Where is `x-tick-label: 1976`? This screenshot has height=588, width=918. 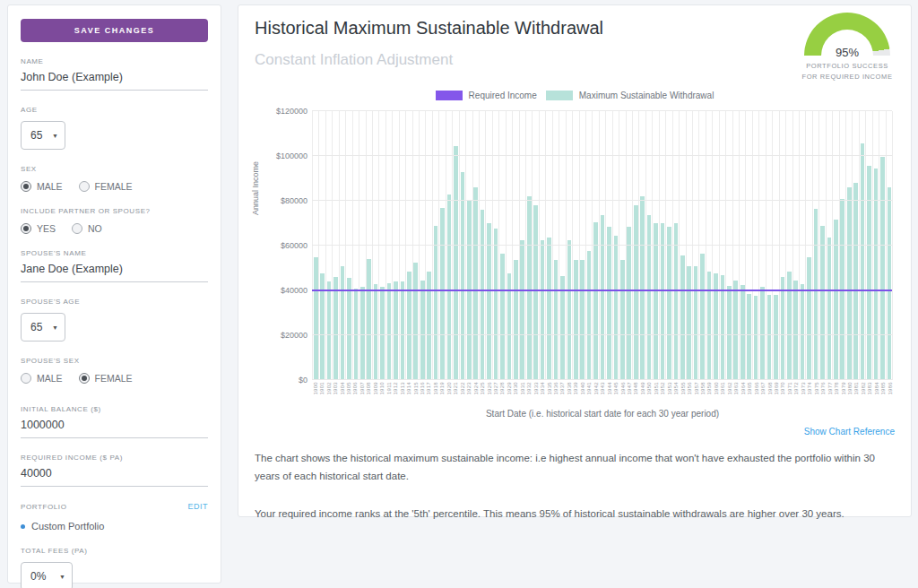 x-tick-label: 1976 is located at coordinates (823, 391).